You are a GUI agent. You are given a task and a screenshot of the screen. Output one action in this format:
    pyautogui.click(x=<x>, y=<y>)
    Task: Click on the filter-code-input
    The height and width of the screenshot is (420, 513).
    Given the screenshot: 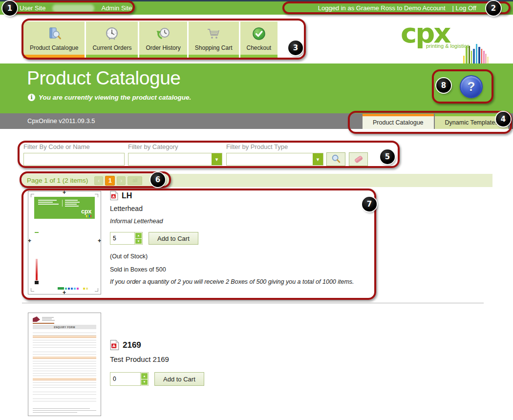 What is the action you would take?
    pyautogui.click(x=74, y=159)
    